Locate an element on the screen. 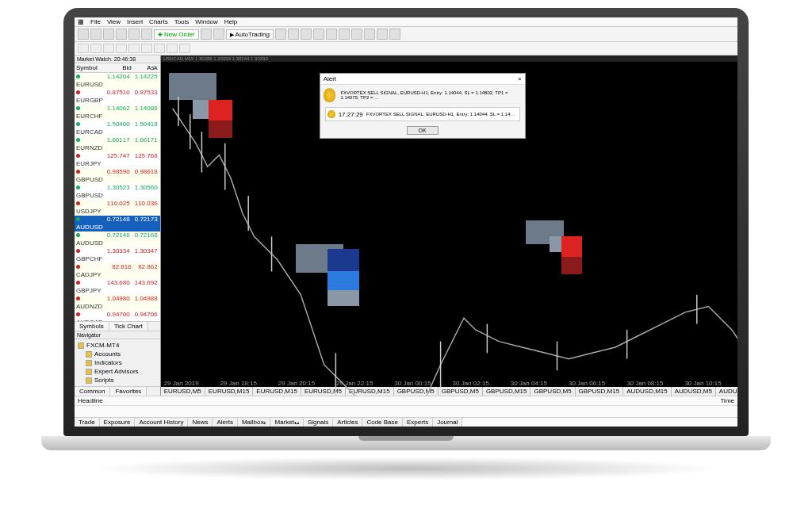  tool-candle-icon is located at coordinates (293, 34).